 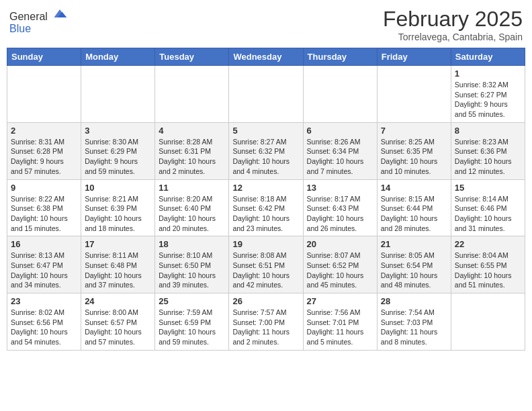 I want to click on calendar-cell: 14Sunrise: 8:15 AMSunset: 6:44 PMDayligh…, so click(x=414, y=208).